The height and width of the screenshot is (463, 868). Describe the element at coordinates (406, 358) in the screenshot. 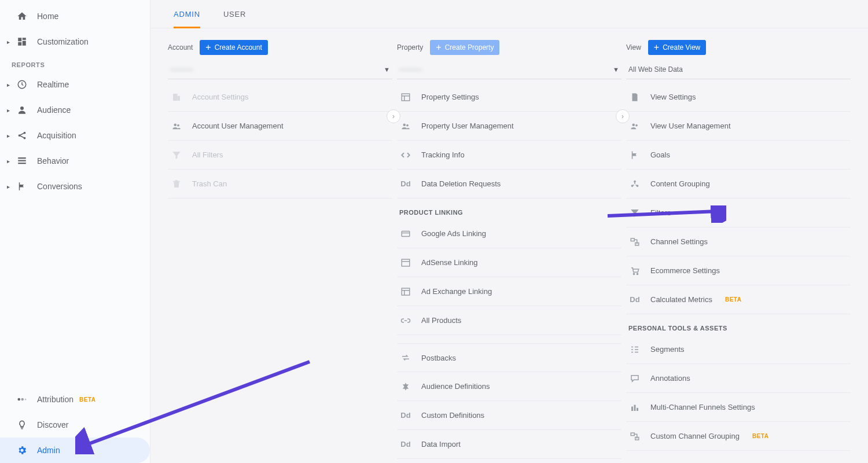

I see `swap-icon` at that location.